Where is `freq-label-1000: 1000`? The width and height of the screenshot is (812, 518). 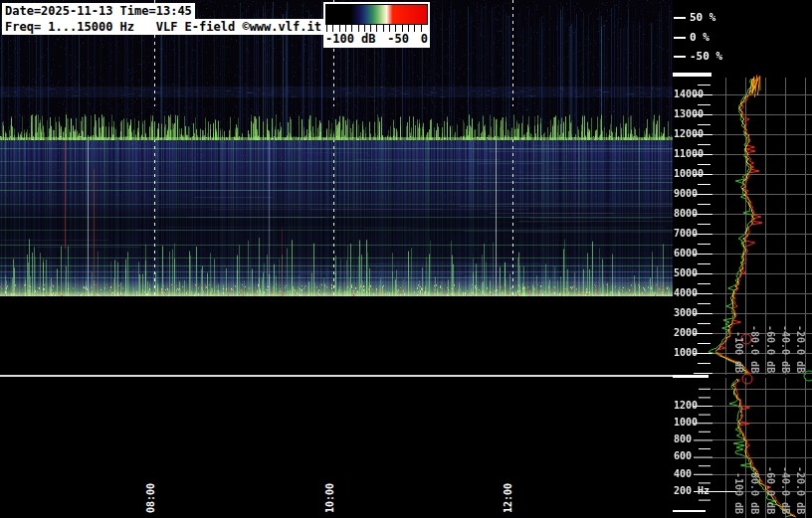
freq-label-1000: 1000 is located at coordinates (686, 353).